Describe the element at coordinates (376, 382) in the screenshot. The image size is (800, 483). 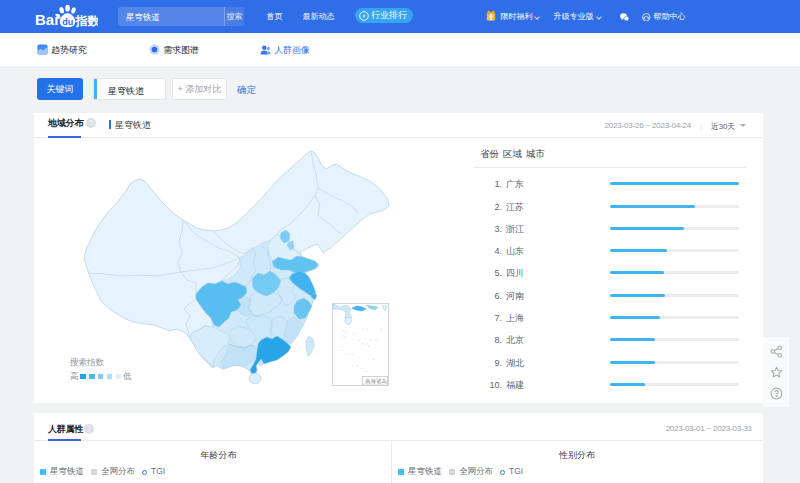
I see `svg-text: 南海诸岛` at that location.